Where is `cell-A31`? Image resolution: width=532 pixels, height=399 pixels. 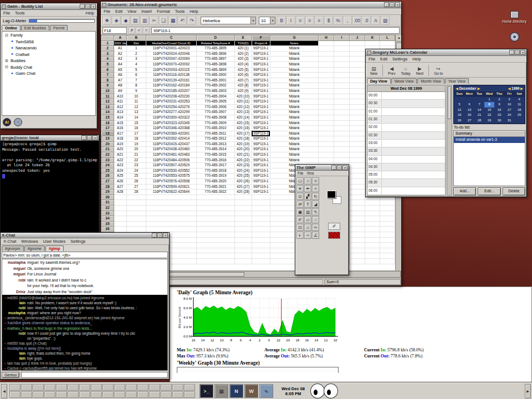 cell-A31 is located at coordinates (120, 203).